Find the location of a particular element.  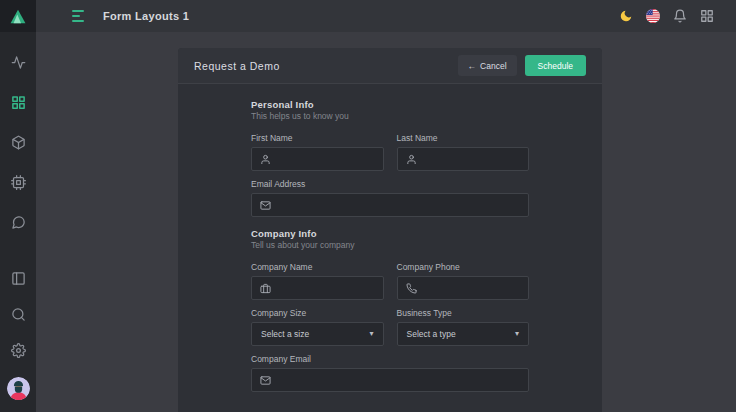

page-title: Form Layouts 1 is located at coordinates (146, 16).